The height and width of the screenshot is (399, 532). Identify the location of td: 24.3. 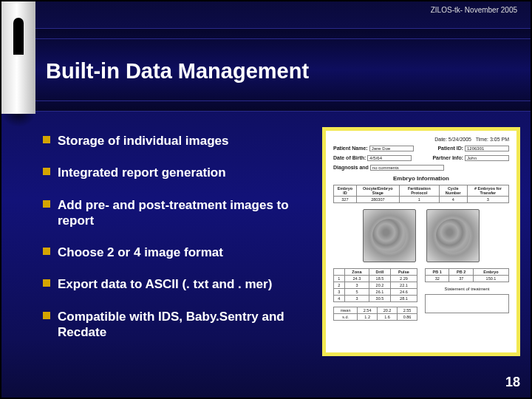
(356, 279).